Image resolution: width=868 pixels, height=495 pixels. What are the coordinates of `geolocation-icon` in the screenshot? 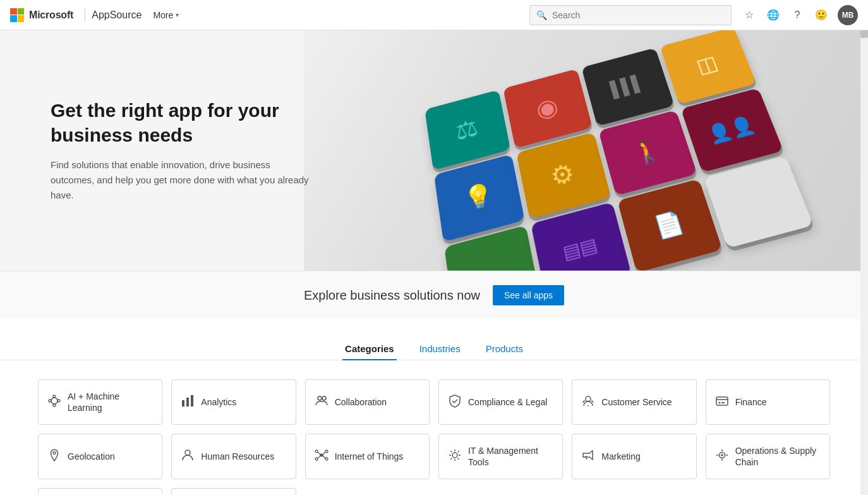 It's located at (54, 456).